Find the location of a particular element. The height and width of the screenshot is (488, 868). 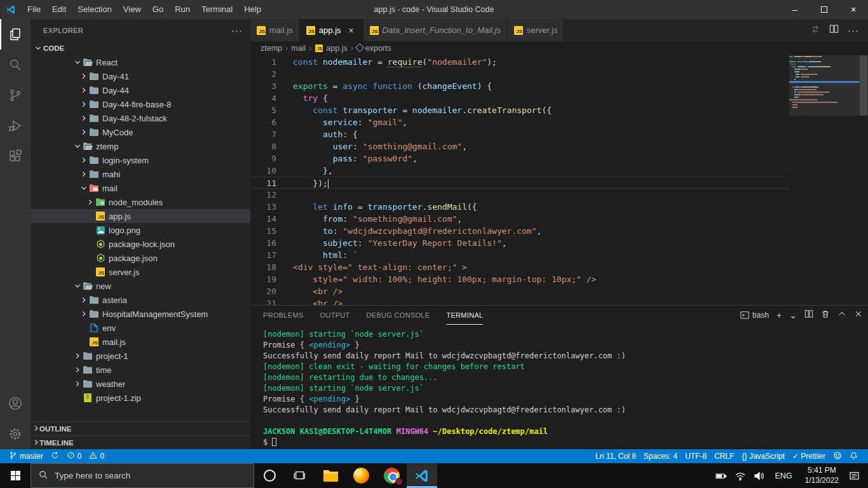

menu-item-go: Go is located at coordinates (158, 10).